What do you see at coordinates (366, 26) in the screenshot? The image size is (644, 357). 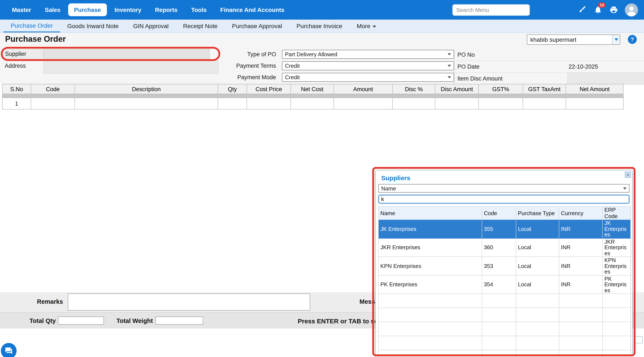 I see `tab-more: More` at bounding box center [366, 26].